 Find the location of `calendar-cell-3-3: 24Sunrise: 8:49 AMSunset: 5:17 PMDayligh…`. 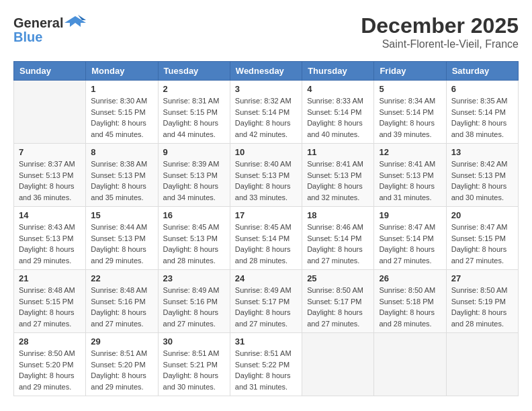

calendar-cell-3-3: 24Sunrise: 8:49 AMSunset: 5:17 PMDayligh… is located at coordinates (266, 302).